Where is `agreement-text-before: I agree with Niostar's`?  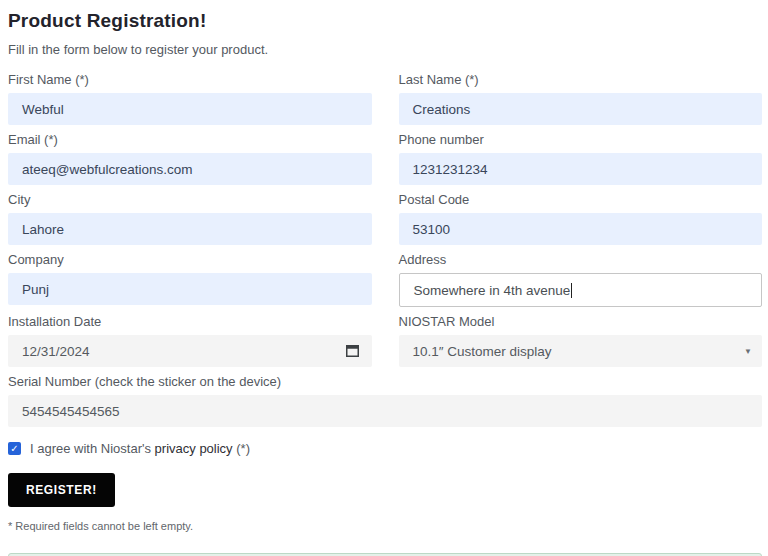 agreement-text-before: I agree with Niostar's is located at coordinates (92, 448).